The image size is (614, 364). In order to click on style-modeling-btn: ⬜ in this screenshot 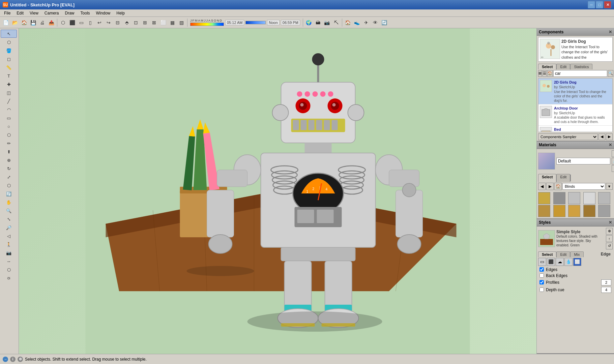, I will do `click(577, 262)`.